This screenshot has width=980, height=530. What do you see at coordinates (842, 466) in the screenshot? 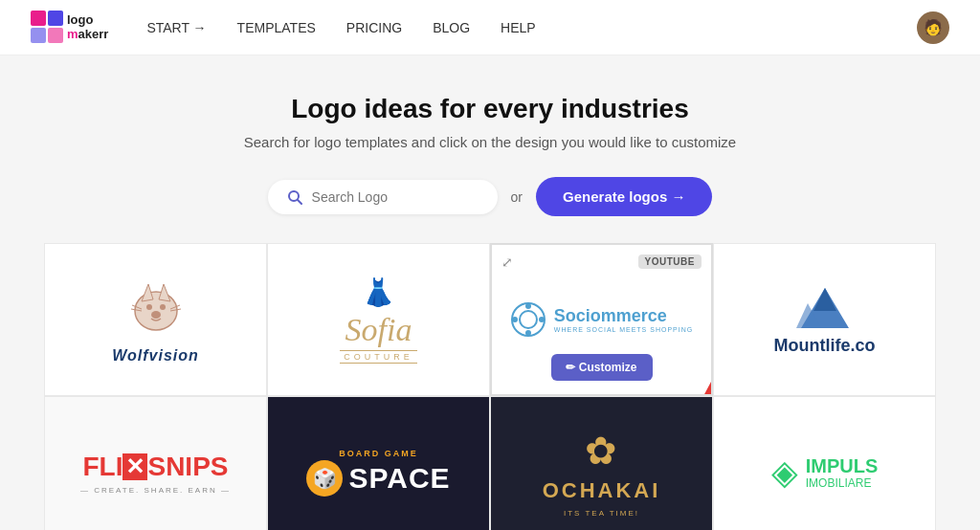
I see `impuls-name: IMPULS` at bounding box center [842, 466].